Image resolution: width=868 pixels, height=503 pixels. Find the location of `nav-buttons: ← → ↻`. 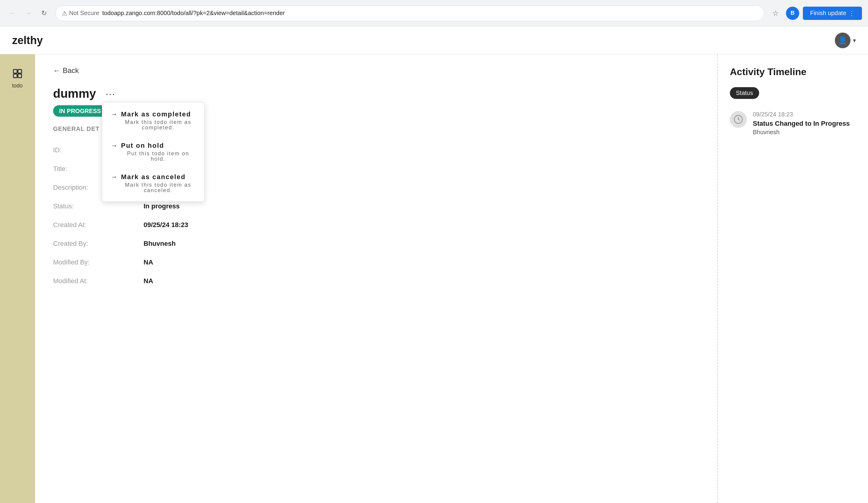

nav-buttons: ← → ↻ is located at coordinates (28, 13).